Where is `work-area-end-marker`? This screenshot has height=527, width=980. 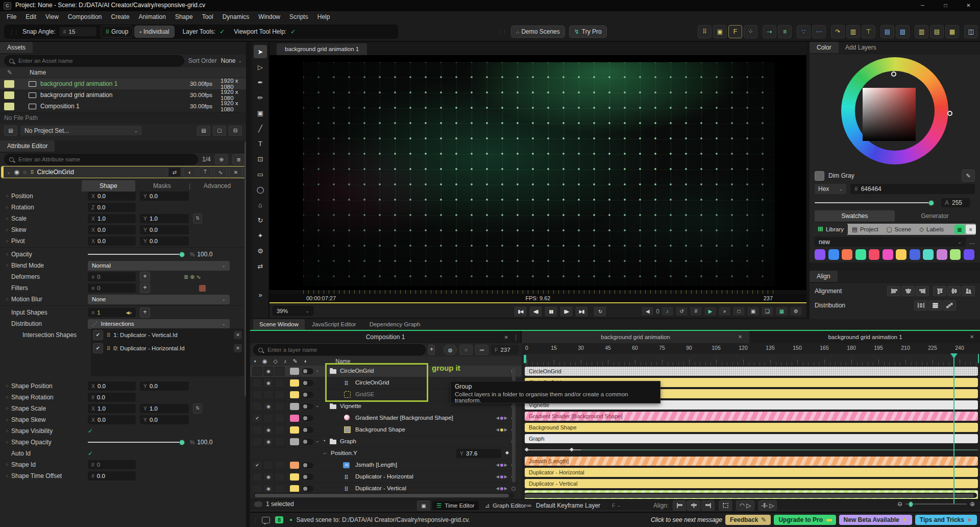
work-area-end-marker is located at coordinates (978, 358).